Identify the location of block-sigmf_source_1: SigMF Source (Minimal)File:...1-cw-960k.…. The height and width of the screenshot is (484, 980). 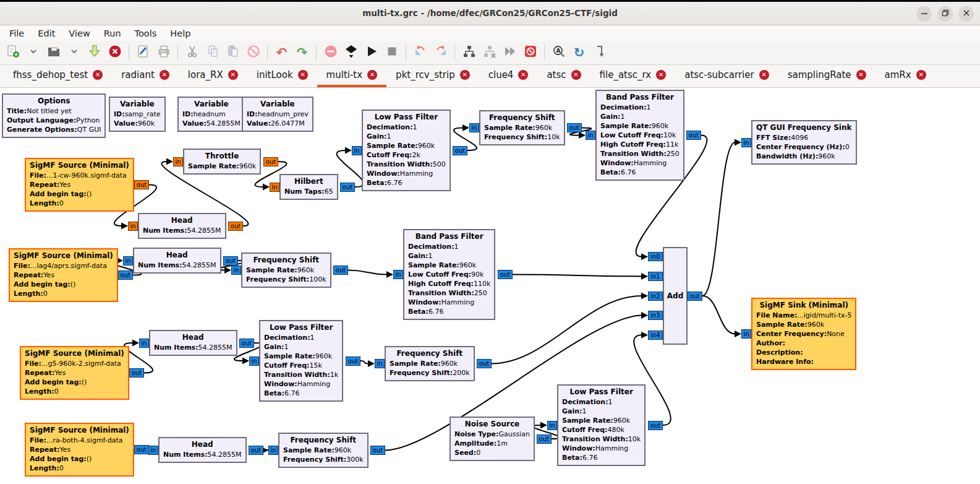
(79, 184).